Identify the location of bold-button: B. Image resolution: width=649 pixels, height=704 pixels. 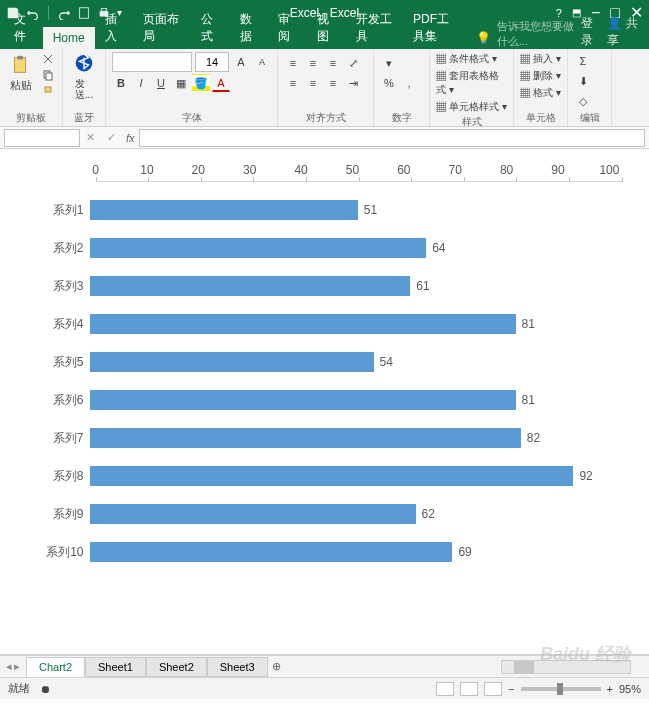
(121, 83).